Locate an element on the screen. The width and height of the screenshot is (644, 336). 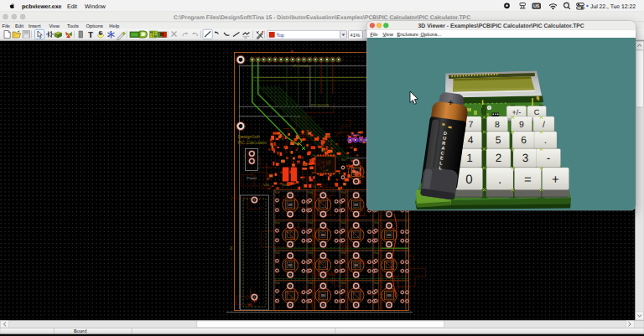
svg-text: RS232 is located at coordinates (356, 135).